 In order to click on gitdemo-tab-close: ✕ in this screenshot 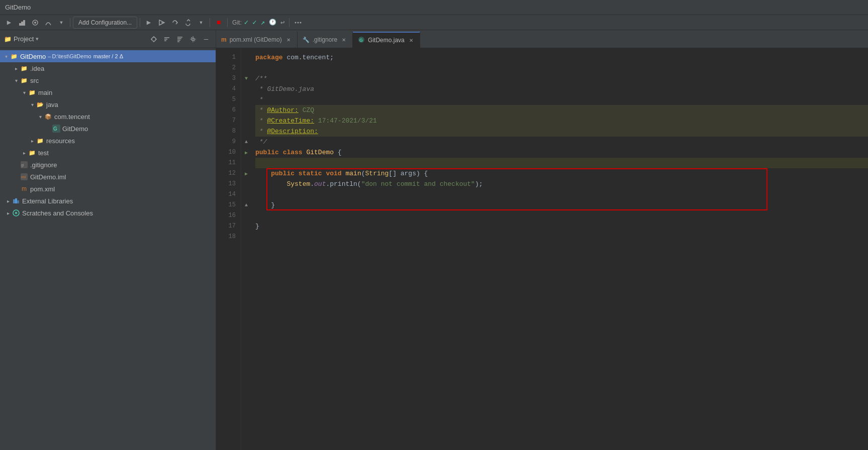, I will do `click(411, 40)`.